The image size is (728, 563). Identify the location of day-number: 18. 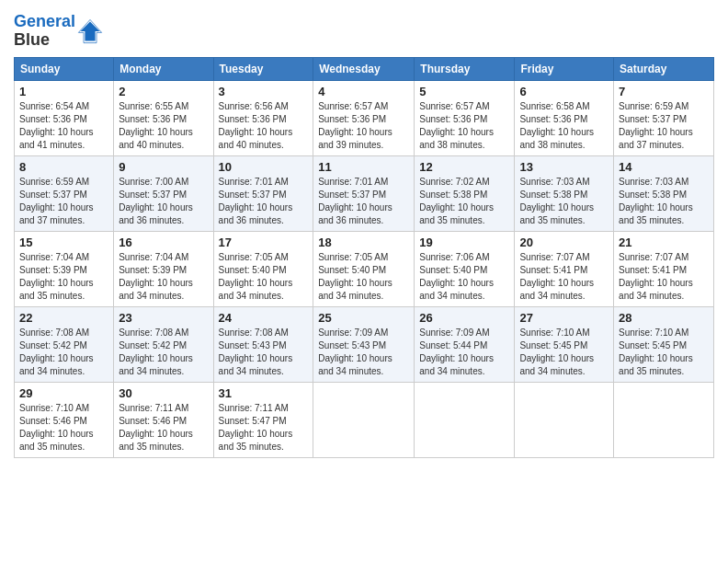
(364, 243).